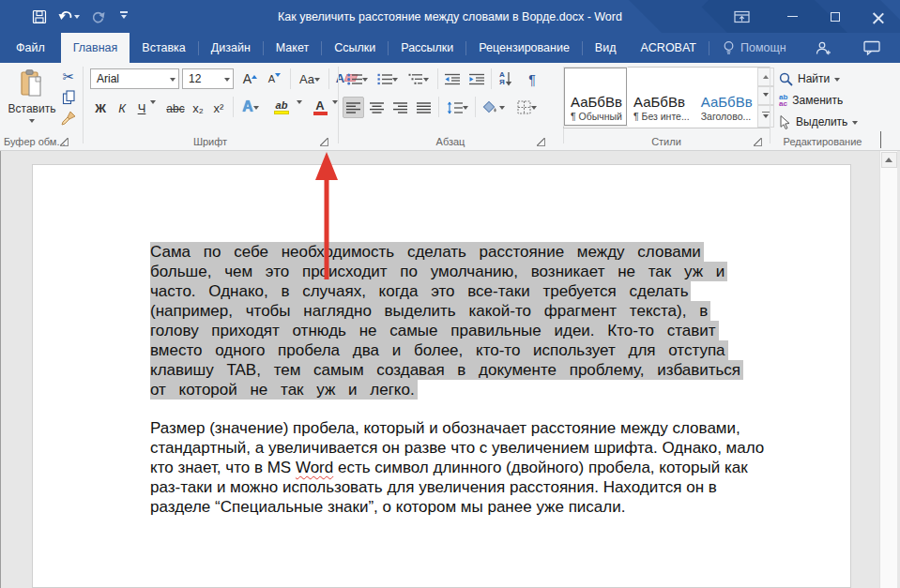 The height and width of the screenshot is (588, 900). I want to click on sign-in-button, so click(823, 48).